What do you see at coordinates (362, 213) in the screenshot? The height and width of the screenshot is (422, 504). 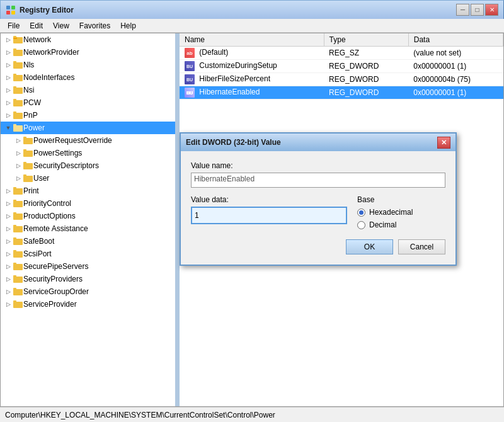 I see `radio-circle-hex` at bounding box center [362, 213].